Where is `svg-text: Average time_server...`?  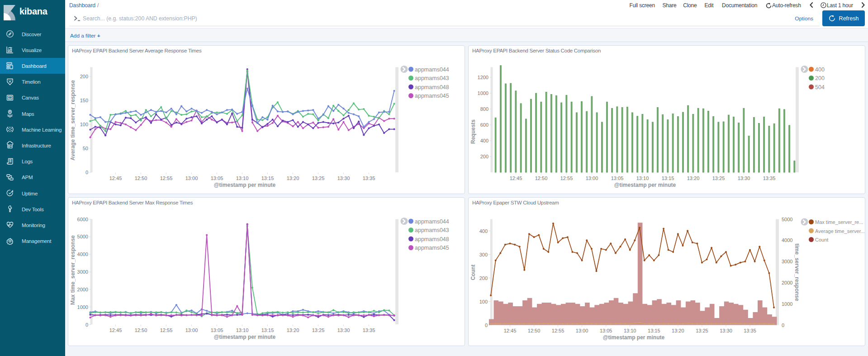
svg-text: Average time_server... is located at coordinates (840, 231).